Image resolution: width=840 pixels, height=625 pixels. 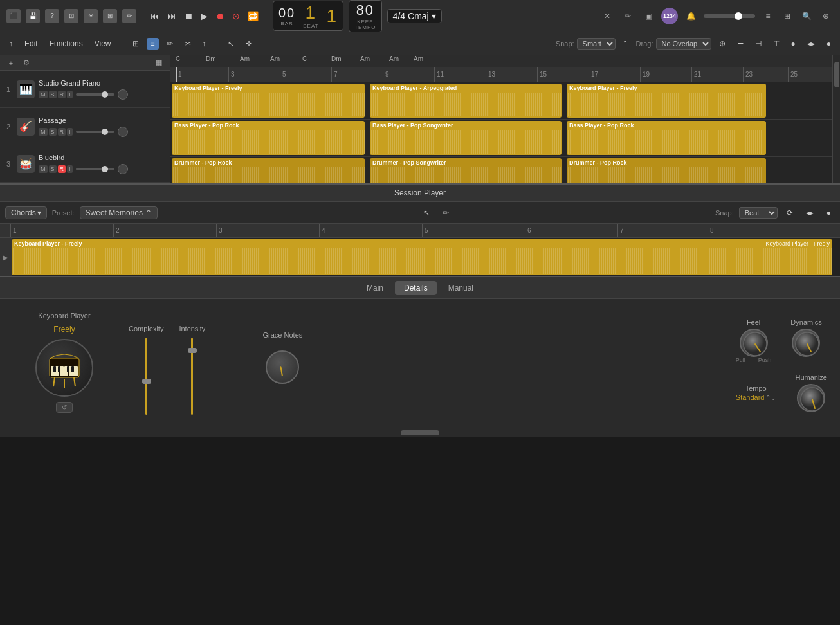 I want to click on record-button: ⏺, so click(x=220, y=16).